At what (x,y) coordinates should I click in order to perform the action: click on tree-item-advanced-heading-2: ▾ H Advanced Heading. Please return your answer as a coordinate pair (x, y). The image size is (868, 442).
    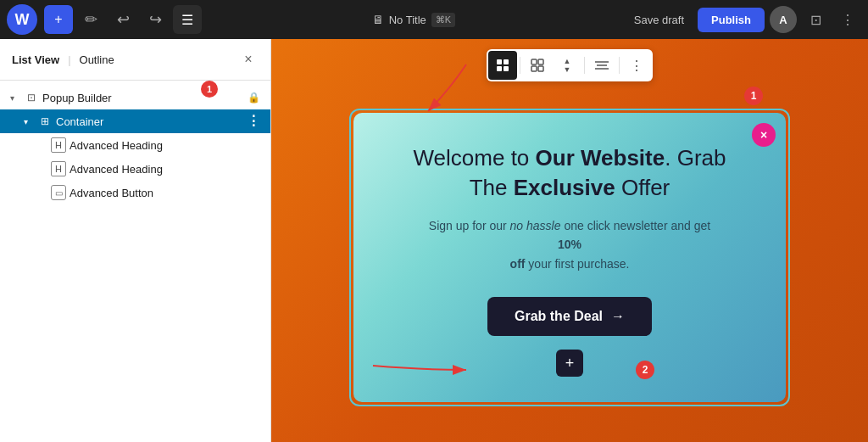
    Looking at the image, I should click on (136, 169).